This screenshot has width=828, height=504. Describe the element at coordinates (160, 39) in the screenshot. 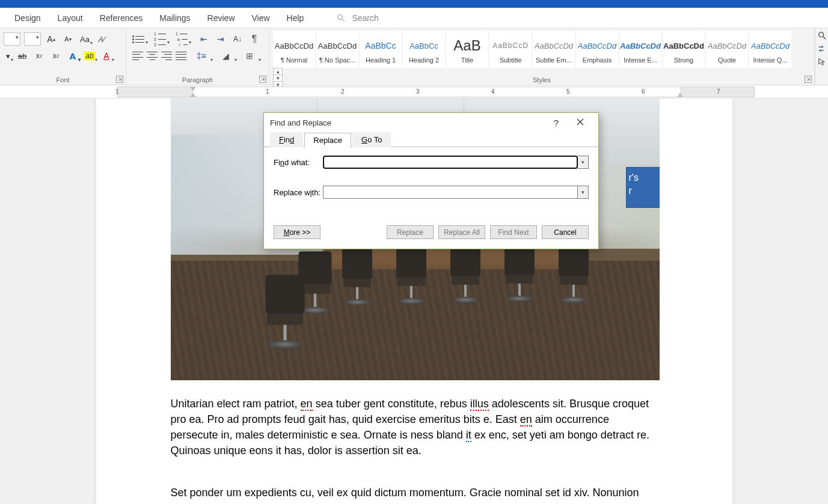

I see `numbering-button: 1 2 3` at that location.